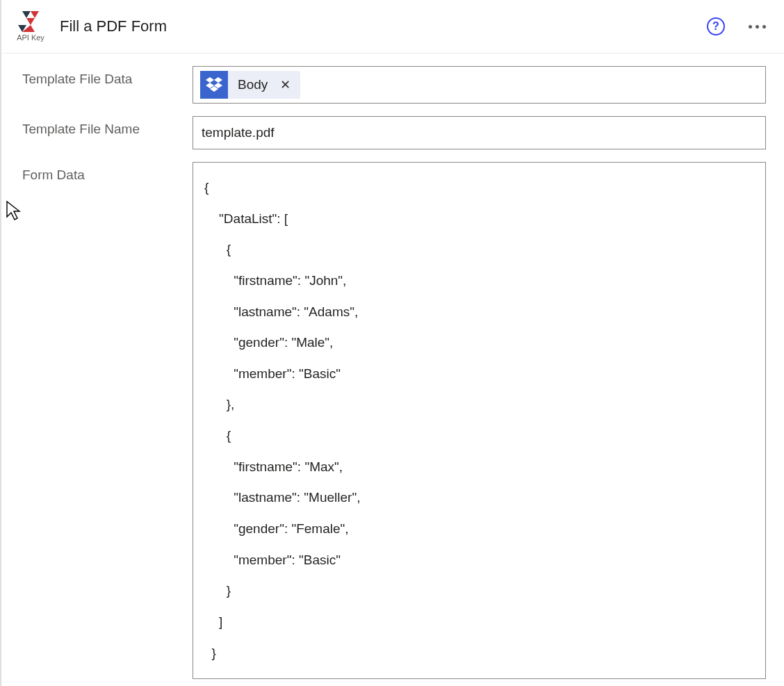 The height and width of the screenshot is (686, 784). I want to click on more-icon, so click(758, 26).